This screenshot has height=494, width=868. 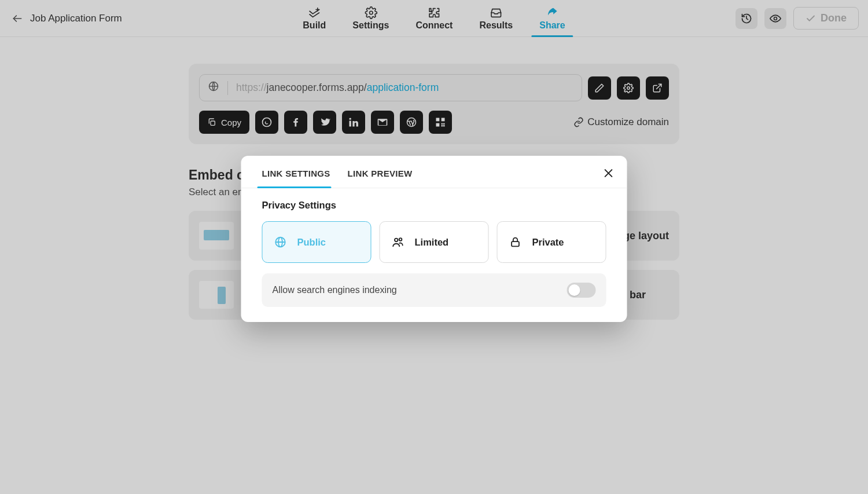 What do you see at coordinates (516, 242) in the screenshot?
I see `lock-icon` at bounding box center [516, 242].